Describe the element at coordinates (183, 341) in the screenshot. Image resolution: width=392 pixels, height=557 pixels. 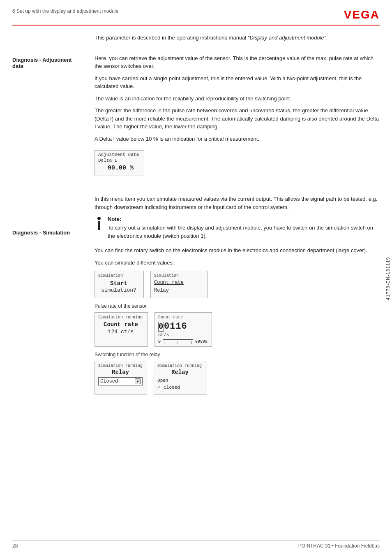
I see `count-rate-slider-row: 0 | | | 99999` at that location.